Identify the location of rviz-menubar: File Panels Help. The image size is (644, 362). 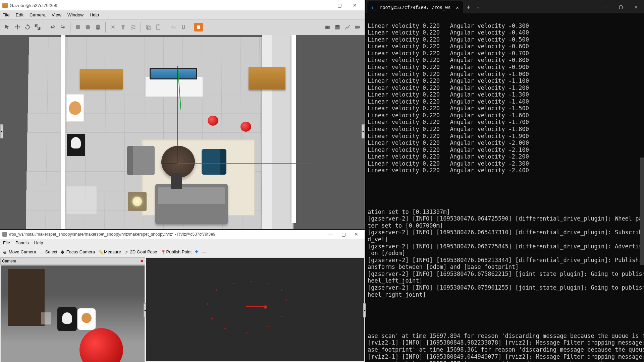
(182, 243).